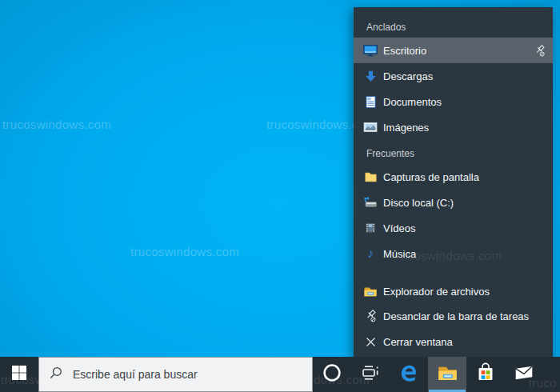 This screenshot has height=392, width=560. What do you see at coordinates (370, 202) in the screenshot?
I see `disk-icon` at bounding box center [370, 202].